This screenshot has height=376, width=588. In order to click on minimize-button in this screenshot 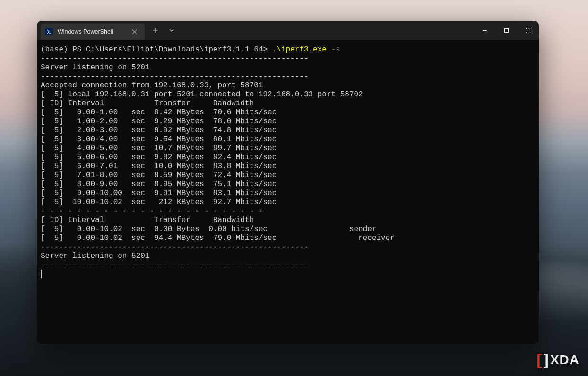, I will do `click(484, 30)`.